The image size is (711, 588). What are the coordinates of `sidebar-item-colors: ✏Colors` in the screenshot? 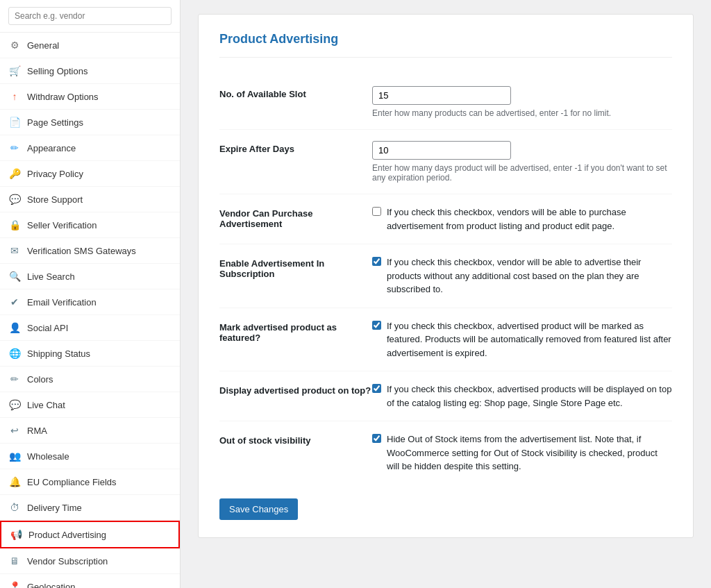 It's located at (90, 379).